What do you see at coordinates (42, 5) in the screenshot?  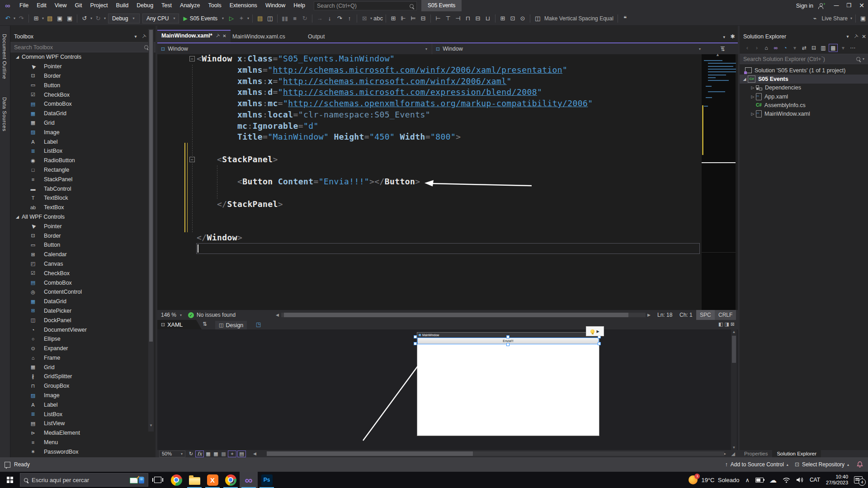 I see `menu-edit: Edit` at bounding box center [42, 5].